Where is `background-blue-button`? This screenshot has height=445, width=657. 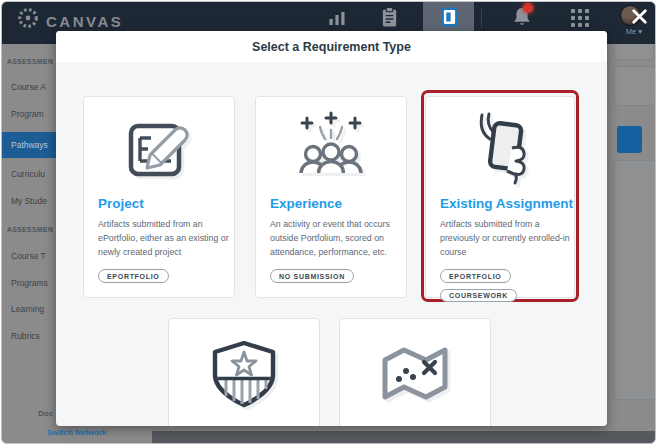 background-blue-button is located at coordinates (630, 140).